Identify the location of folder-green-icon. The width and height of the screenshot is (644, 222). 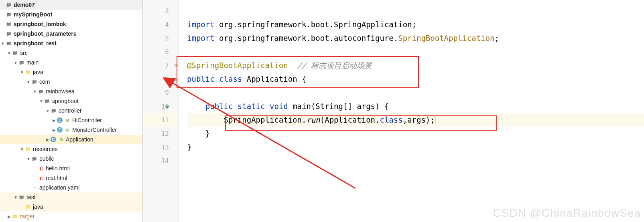
(28, 207).